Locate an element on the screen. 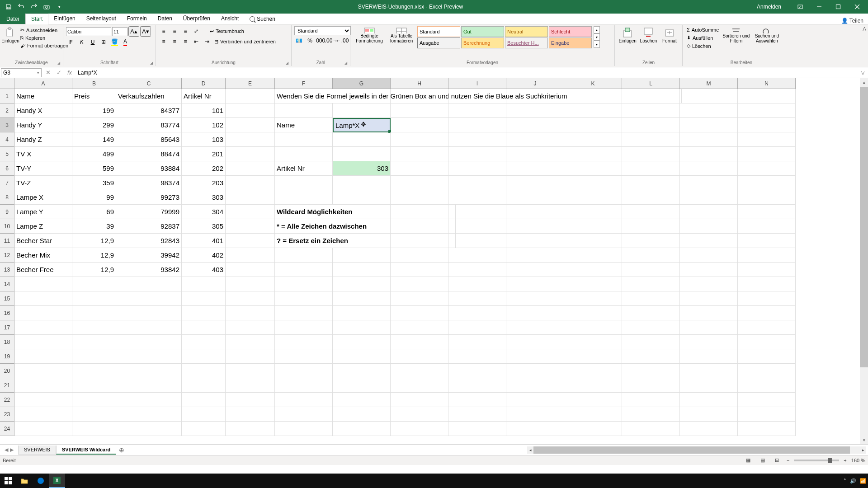 This screenshot has height=488, width=868. cell-G24 is located at coordinates (362, 429).